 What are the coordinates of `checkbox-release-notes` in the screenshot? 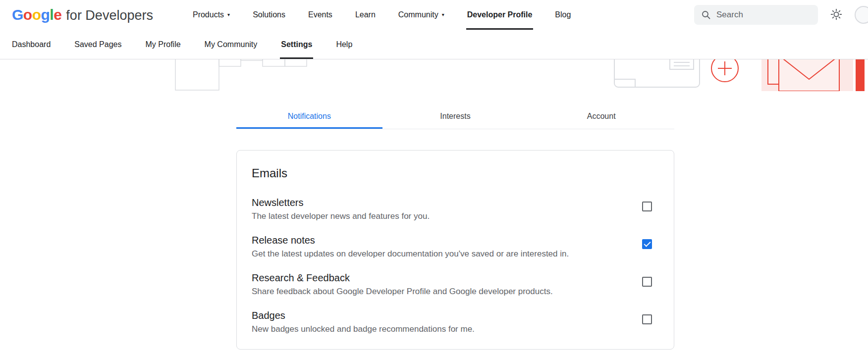 It's located at (647, 244).